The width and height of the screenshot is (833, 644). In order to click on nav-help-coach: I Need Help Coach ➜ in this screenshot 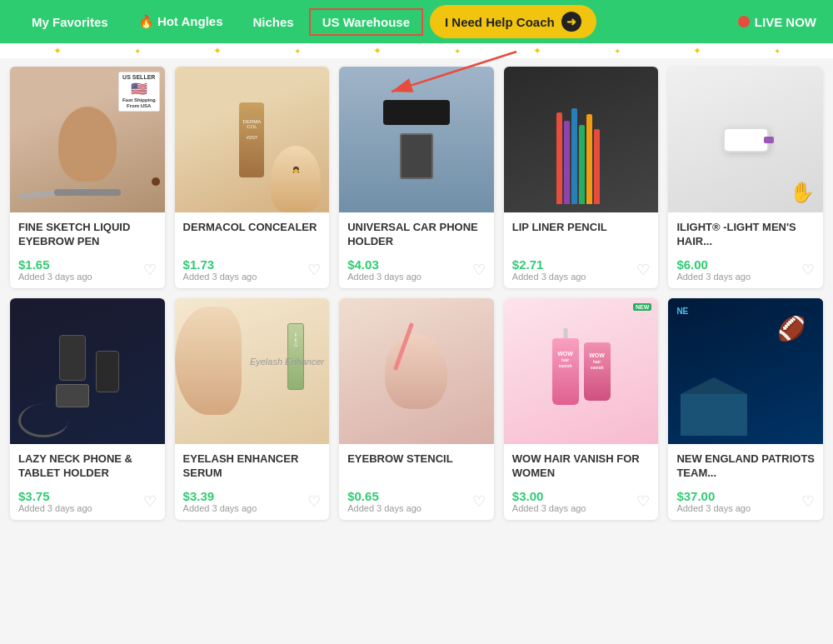, I will do `click(513, 22)`.